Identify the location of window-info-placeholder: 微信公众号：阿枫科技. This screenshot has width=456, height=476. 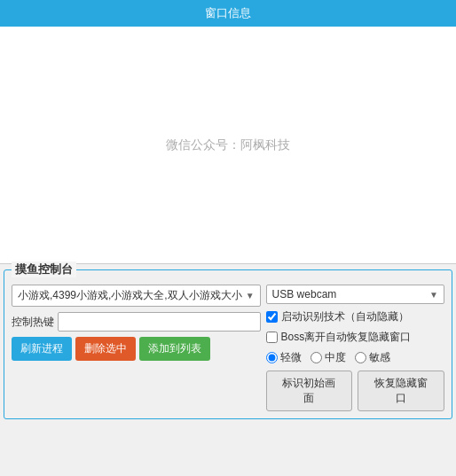
(228, 145).